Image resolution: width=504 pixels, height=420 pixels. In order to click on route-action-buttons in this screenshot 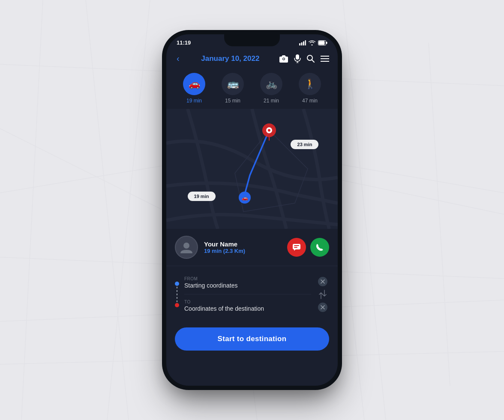, I will do `click(323, 294)`.